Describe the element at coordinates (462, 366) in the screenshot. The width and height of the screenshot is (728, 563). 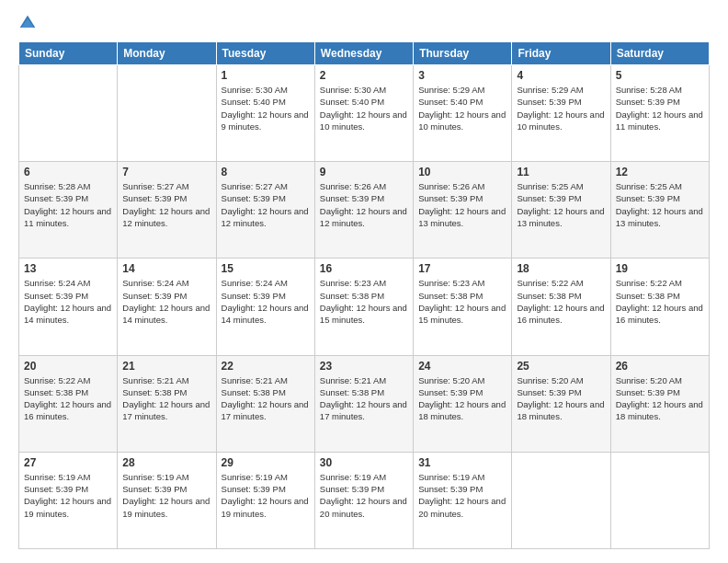
I see `day-number: 24` at that location.